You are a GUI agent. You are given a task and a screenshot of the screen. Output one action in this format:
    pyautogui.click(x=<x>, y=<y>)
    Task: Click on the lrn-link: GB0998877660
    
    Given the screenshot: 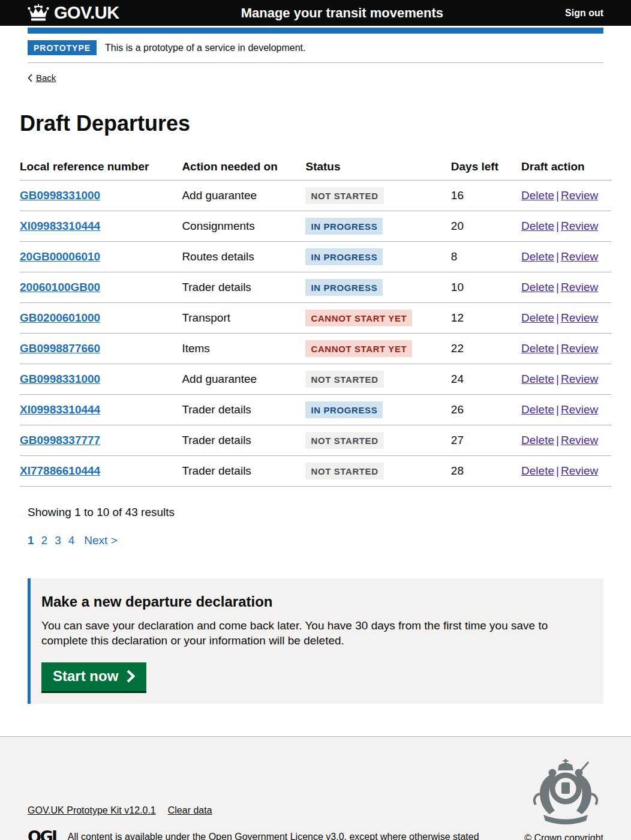 What is the action you would take?
    pyautogui.click(x=60, y=348)
    